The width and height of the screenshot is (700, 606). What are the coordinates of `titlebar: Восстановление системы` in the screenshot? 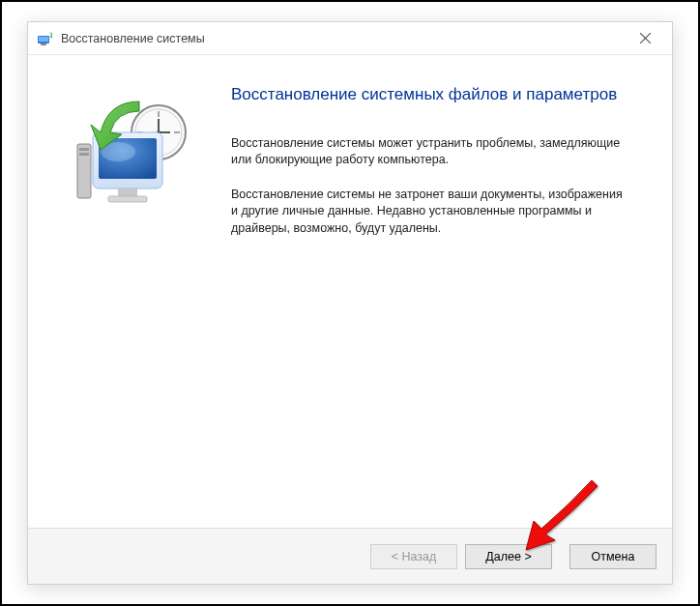 It's located at (350, 39).